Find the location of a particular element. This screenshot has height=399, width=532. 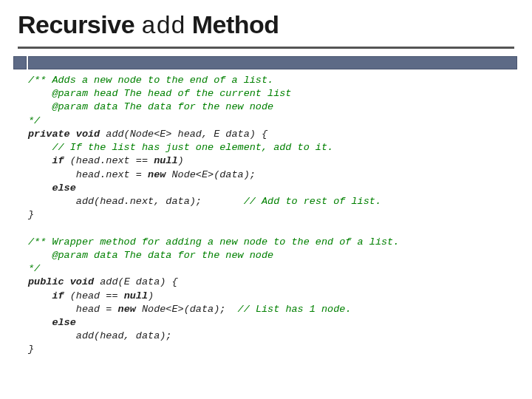

comment-inline: // List has 1 node. is located at coordinates (295, 309).